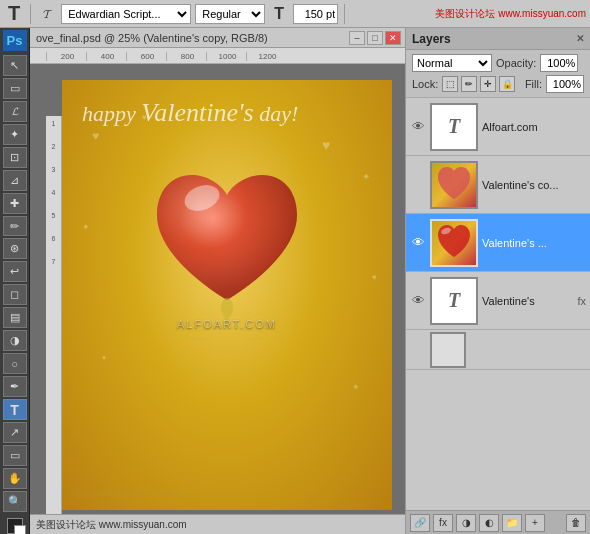  What do you see at coordinates (54, 315) in the screenshot?
I see `ruler-left: 1234567` at bounding box center [54, 315].